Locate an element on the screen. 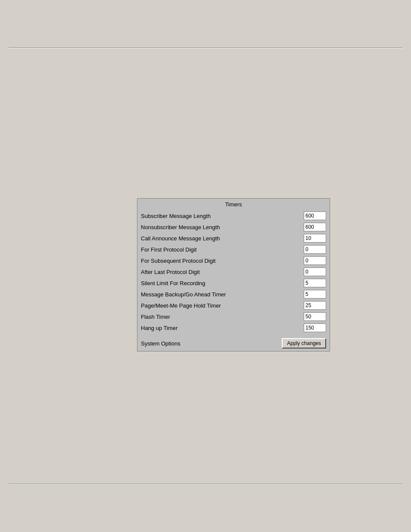  form-row-call-announce-message-length: Call Announce Message Length is located at coordinates (234, 238).